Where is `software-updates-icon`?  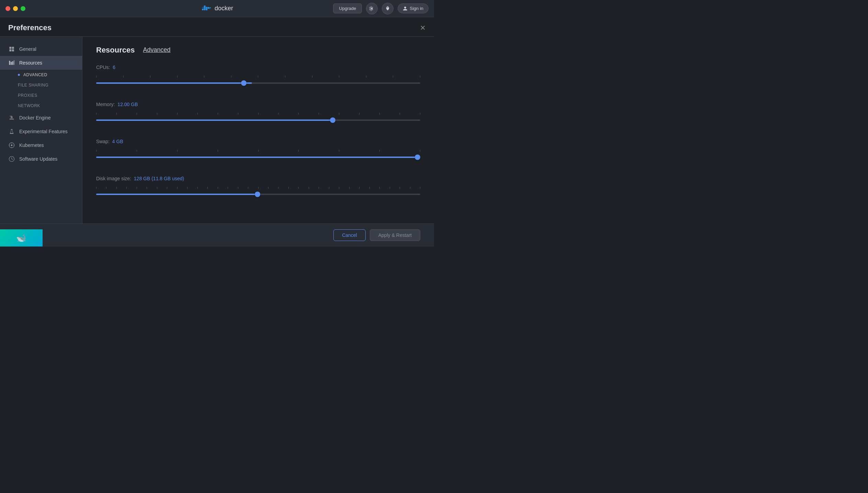
software-updates-icon is located at coordinates (12, 159).